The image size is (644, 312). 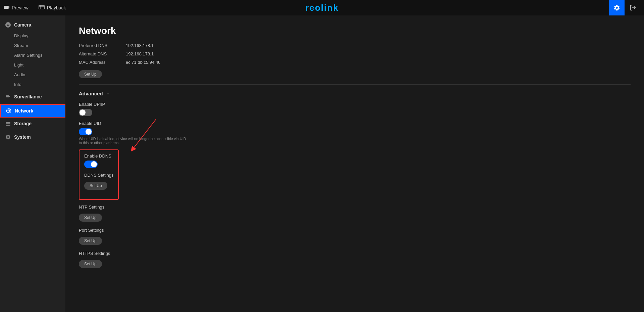 I want to click on surveillance-label: Surveillance, so click(x=28, y=97).